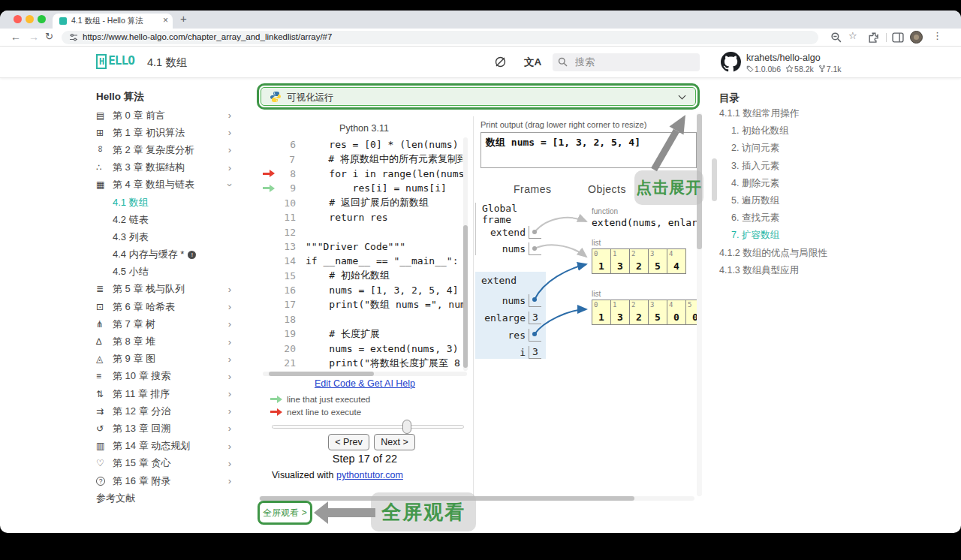 The image size is (961, 560). I want to click on tag-icon, so click(750, 69).